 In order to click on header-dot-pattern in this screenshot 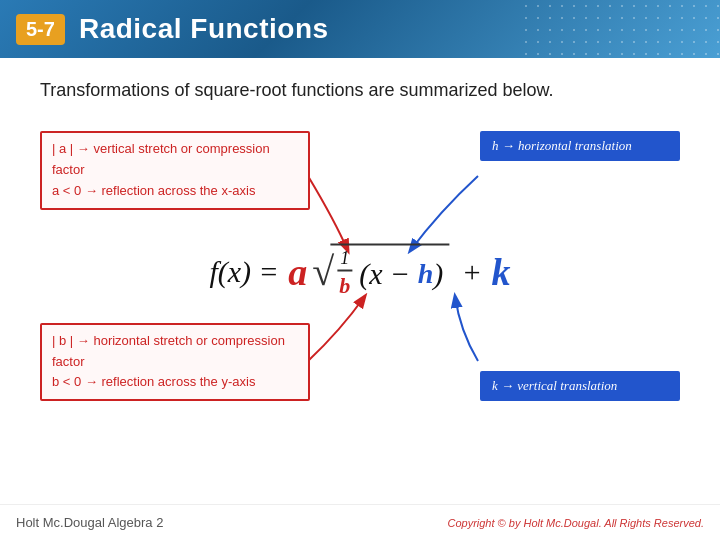, I will do `click(620, 29)`.